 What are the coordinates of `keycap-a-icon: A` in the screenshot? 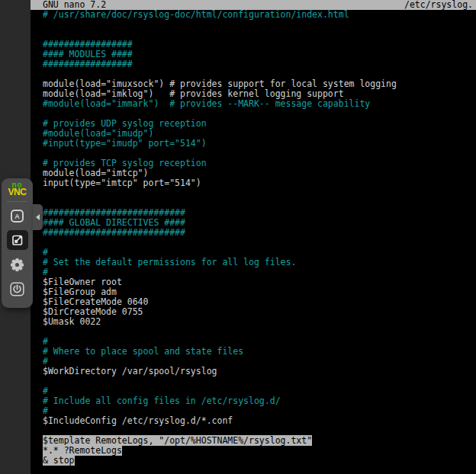 It's located at (17, 216).